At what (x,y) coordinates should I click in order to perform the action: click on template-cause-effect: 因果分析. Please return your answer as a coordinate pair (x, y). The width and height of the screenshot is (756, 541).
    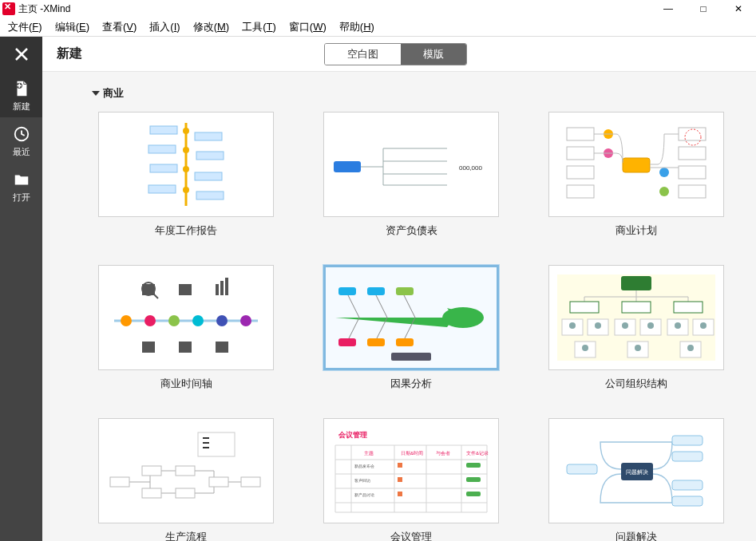
    Looking at the image, I should click on (411, 328).